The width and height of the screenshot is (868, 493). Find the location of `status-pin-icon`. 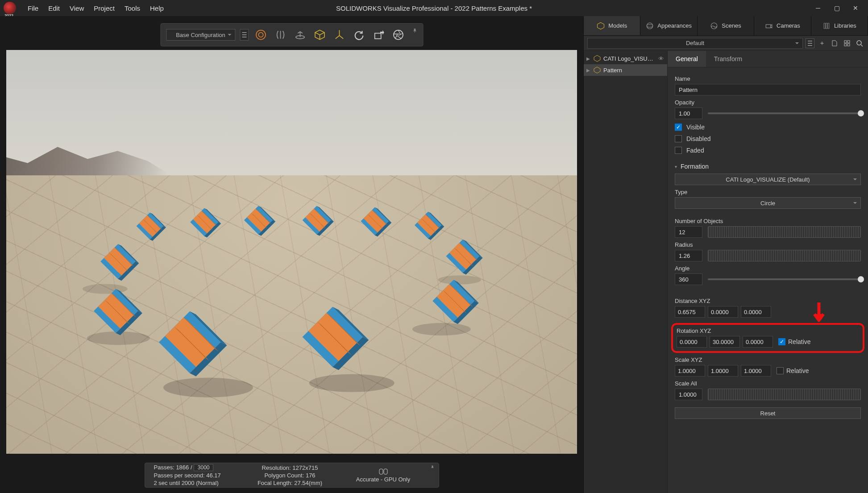

status-pin-icon is located at coordinates (432, 468).